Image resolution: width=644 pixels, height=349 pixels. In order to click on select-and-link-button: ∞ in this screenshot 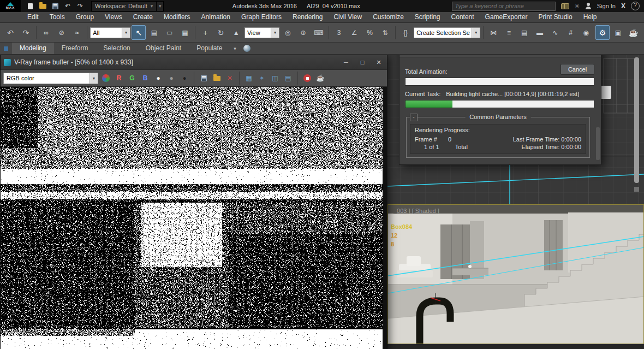, I will do `click(46, 33)`.